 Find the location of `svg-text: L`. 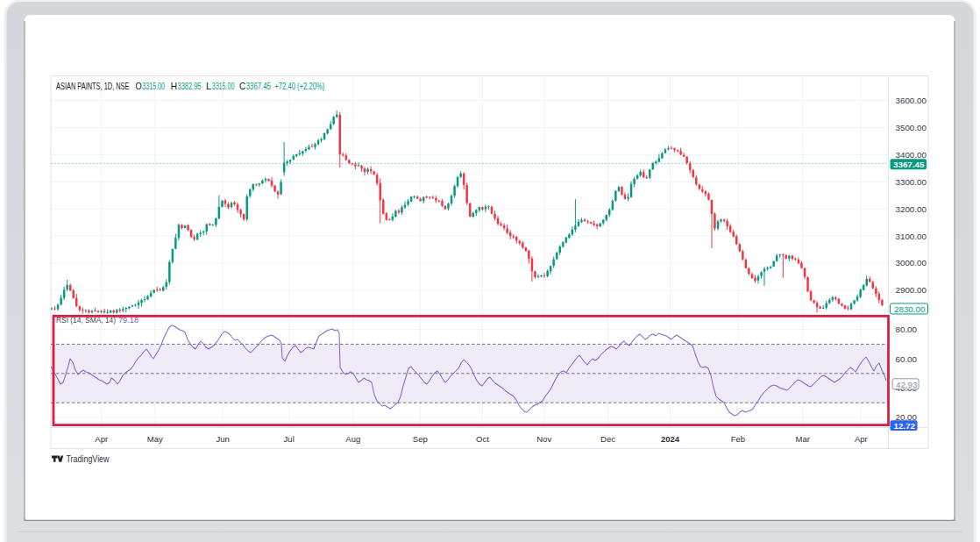

svg-text: L is located at coordinates (209, 86).